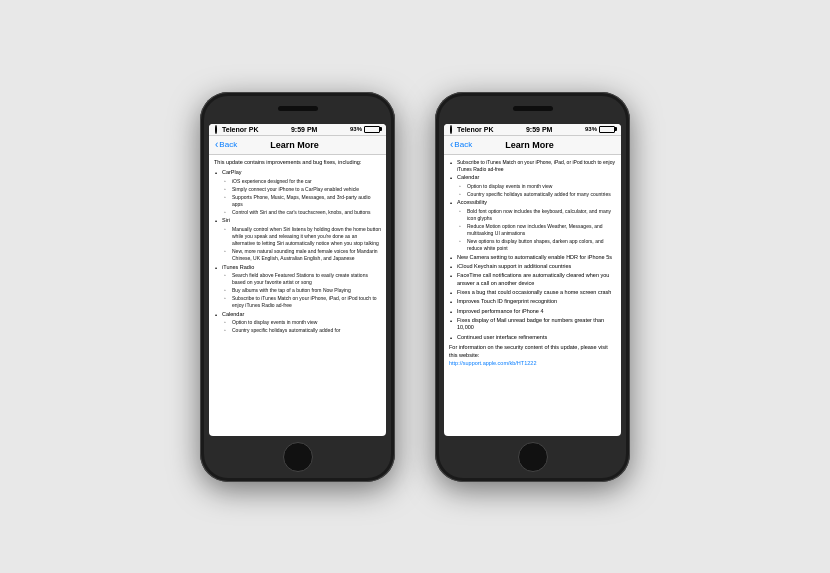 This screenshot has width=830, height=573. What do you see at coordinates (591, 129) in the screenshot?
I see `battery-percent-2: 93%` at bounding box center [591, 129].